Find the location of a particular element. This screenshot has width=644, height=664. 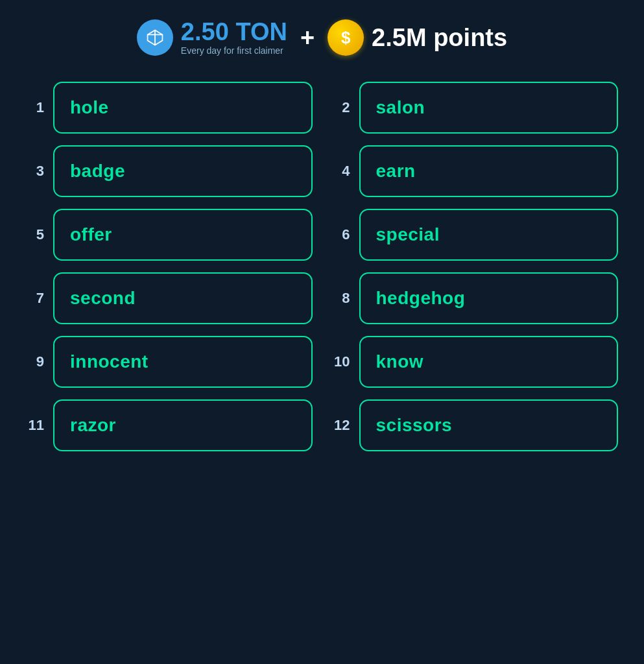

word-text-7: second is located at coordinates (102, 298).